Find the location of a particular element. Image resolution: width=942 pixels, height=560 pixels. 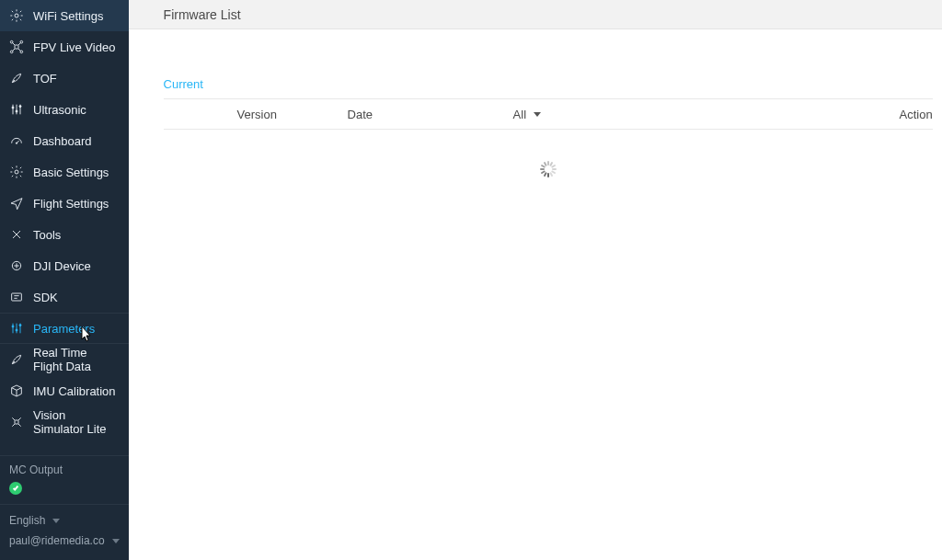

sidebar: WiFi Settings FPV Live Video TOF Ultraso… is located at coordinates (64, 280).